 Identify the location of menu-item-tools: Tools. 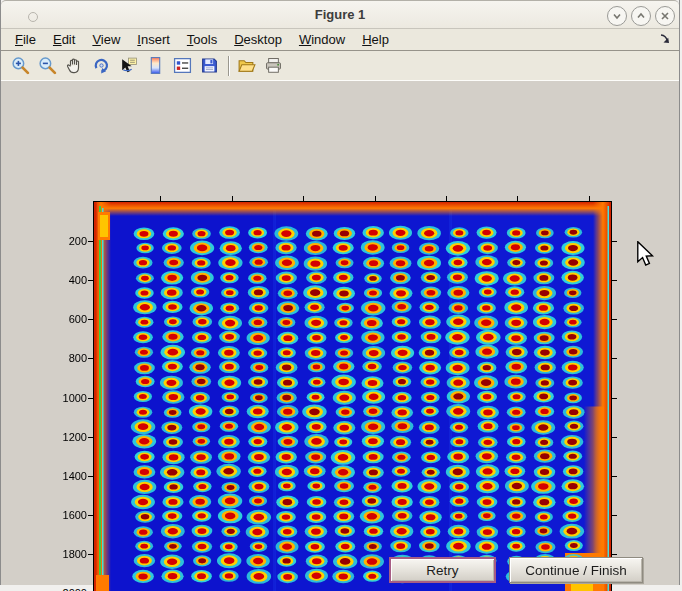
(202, 40).